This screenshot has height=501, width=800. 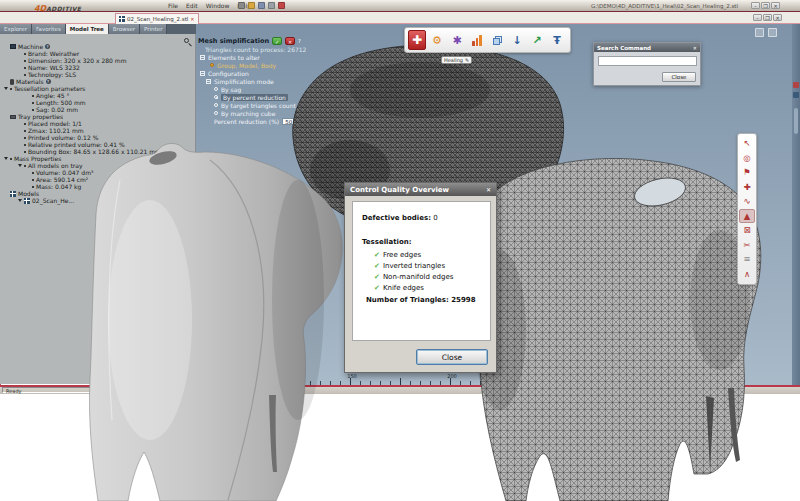 I want to click on mode-by-marching-cube: By marching cube, so click(x=280, y=113).